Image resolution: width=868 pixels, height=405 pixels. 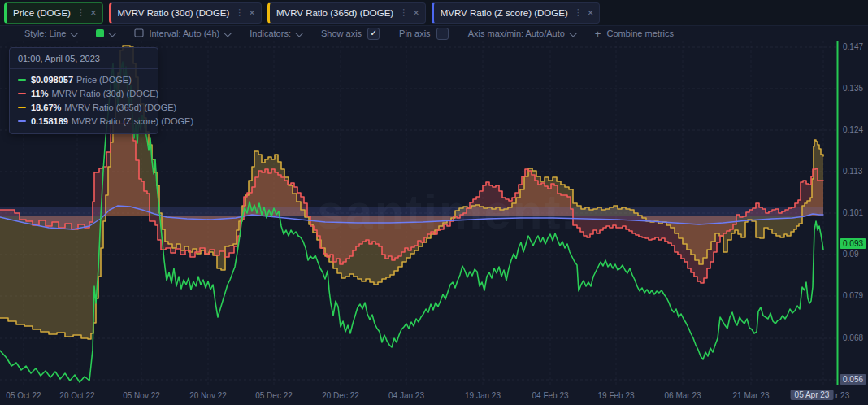 What do you see at coordinates (39, 94) in the screenshot?
I see `tooltip-value: 11%` at bounding box center [39, 94].